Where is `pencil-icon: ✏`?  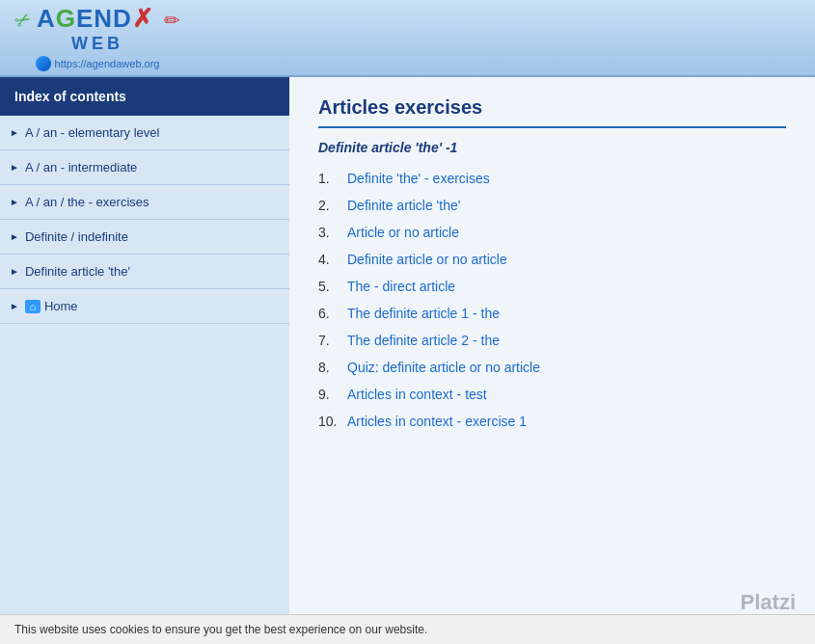 pencil-icon: ✏ is located at coordinates (172, 20).